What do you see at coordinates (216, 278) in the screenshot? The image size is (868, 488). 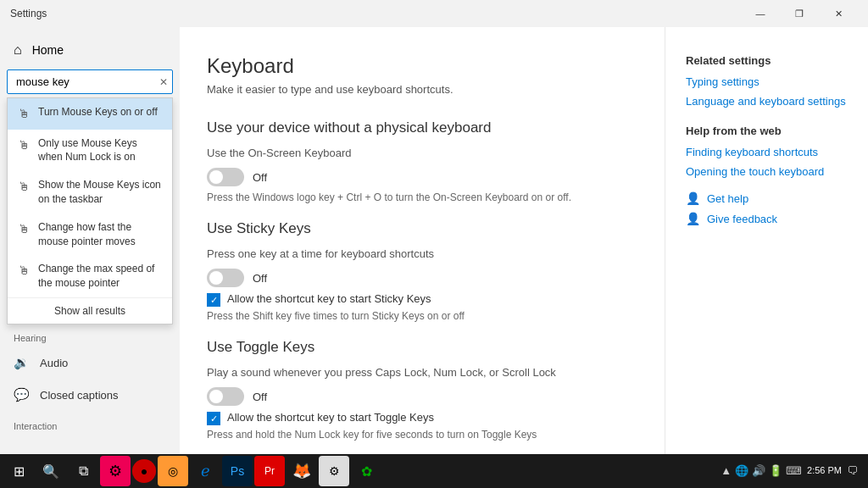 I see `sticky-toggle-knob` at bounding box center [216, 278].